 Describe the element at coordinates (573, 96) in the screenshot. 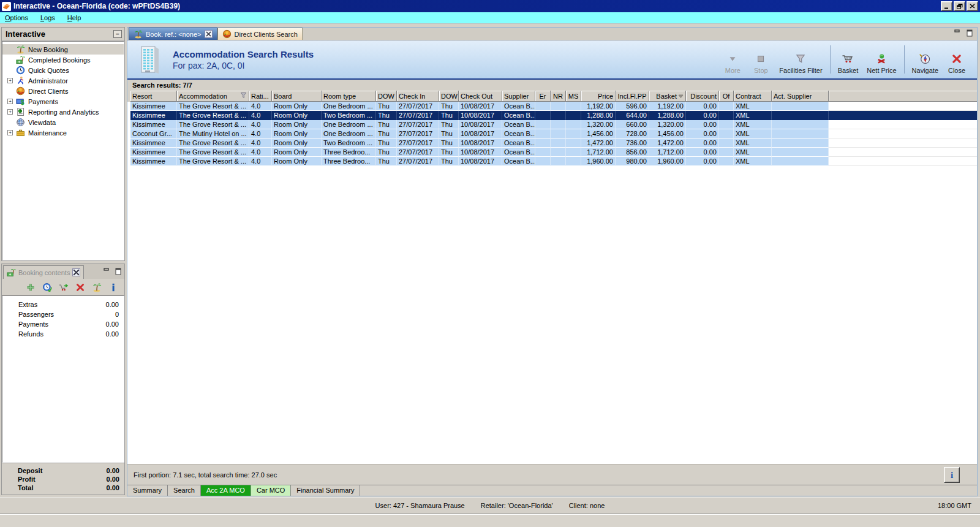

I see `column-header-ms: MS` at that location.